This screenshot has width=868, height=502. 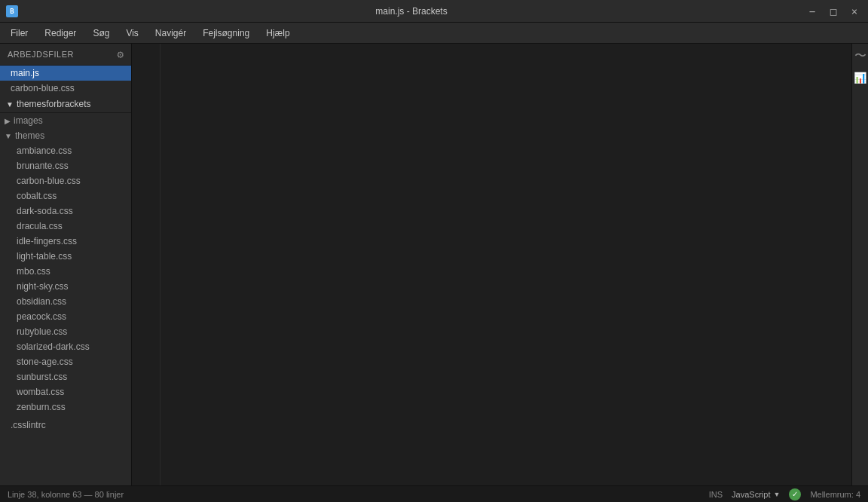 What do you see at coordinates (66, 54) in the screenshot?
I see `sidebar-header: Arbejdsfiler ⚙` at bounding box center [66, 54].